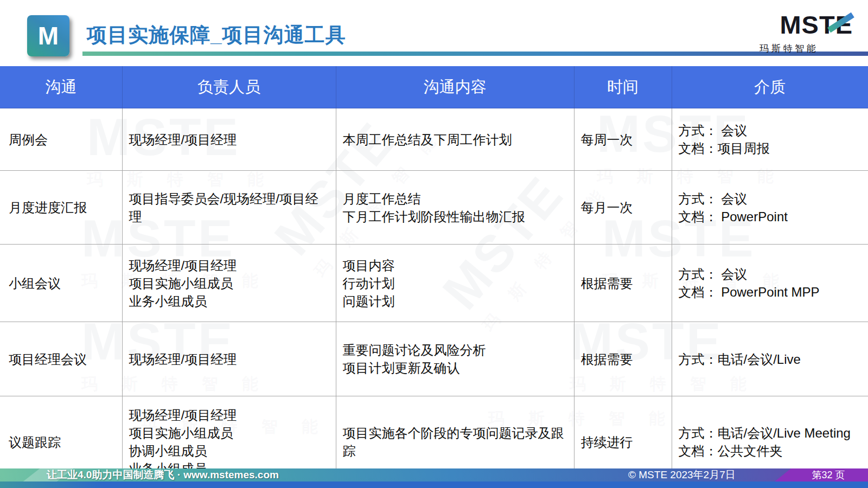  What do you see at coordinates (455, 208) in the screenshot?
I see `cell-content: 月度工作总结 下月工作计划阶段性输出物汇报` at bounding box center [455, 208].